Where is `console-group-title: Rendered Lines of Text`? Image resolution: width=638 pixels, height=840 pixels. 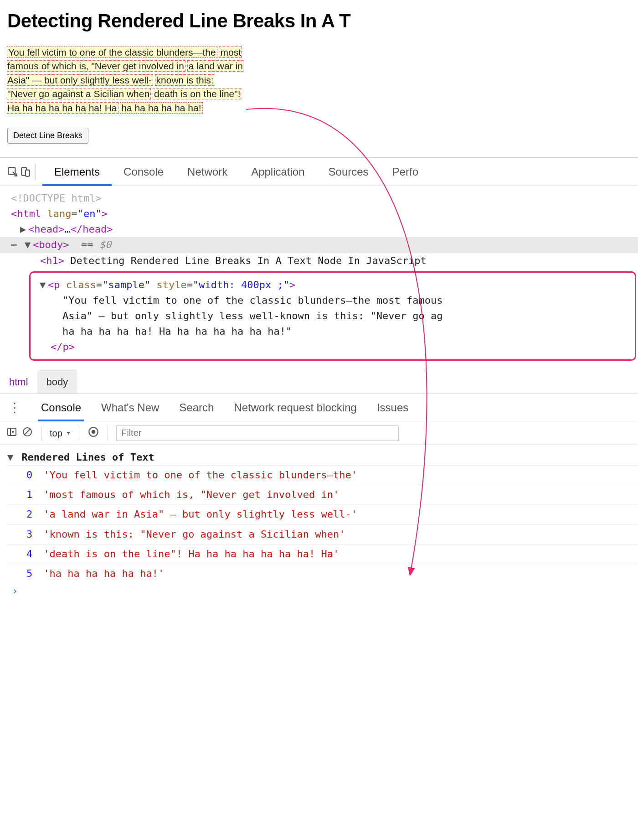
console-group-title: Rendered Lines of Text is located at coordinates (87, 457).